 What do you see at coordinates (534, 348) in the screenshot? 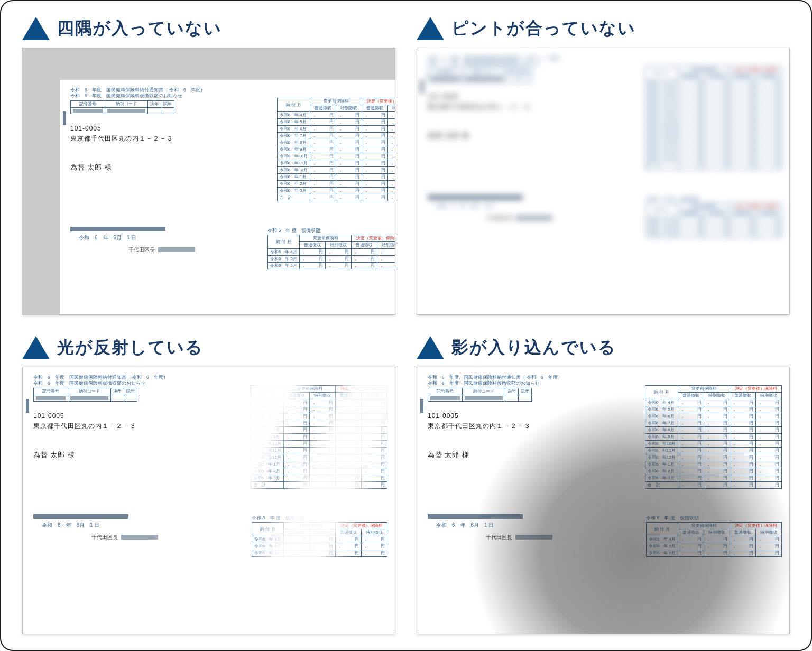
I see `panel-heading: 影が入り込んでいる` at bounding box center [534, 348].